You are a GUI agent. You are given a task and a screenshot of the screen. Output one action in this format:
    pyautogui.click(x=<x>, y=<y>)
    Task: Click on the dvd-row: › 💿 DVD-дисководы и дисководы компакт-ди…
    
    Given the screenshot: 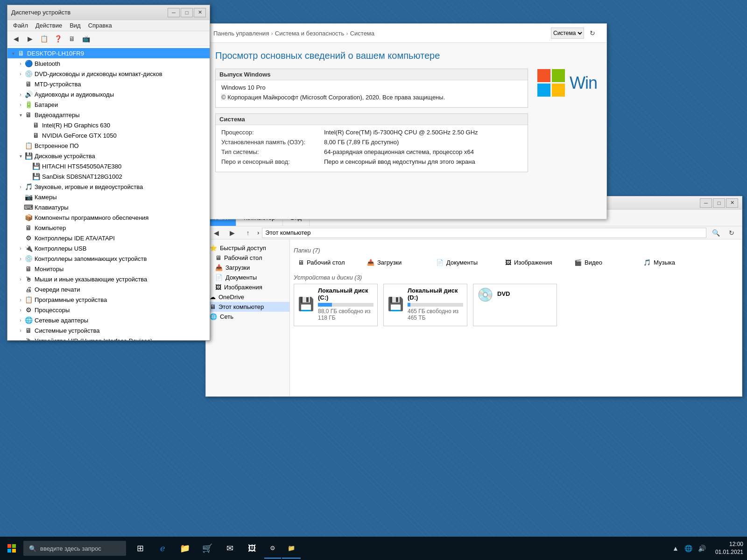 What is the action you would take?
    pyautogui.click(x=108, y=74)
    